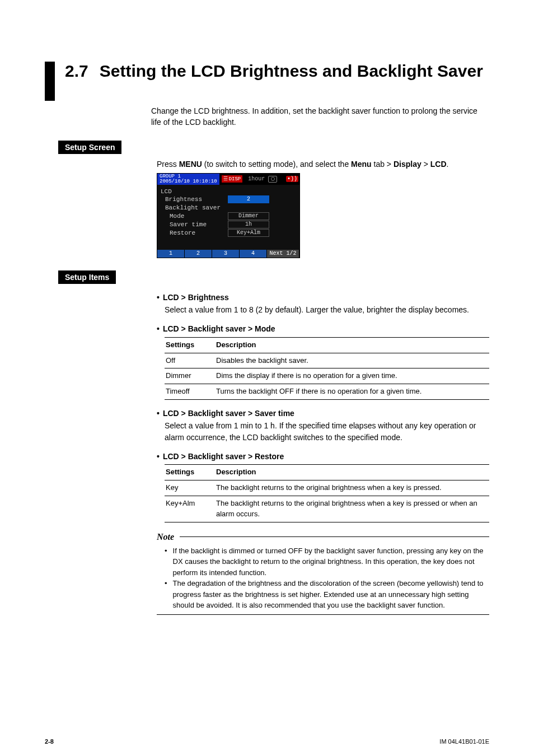 This screenshot has width=534, height=756. Describe the element at coordinates (226, 254) in the screenshot. I see `ss-softkey-3: 3` at that location.